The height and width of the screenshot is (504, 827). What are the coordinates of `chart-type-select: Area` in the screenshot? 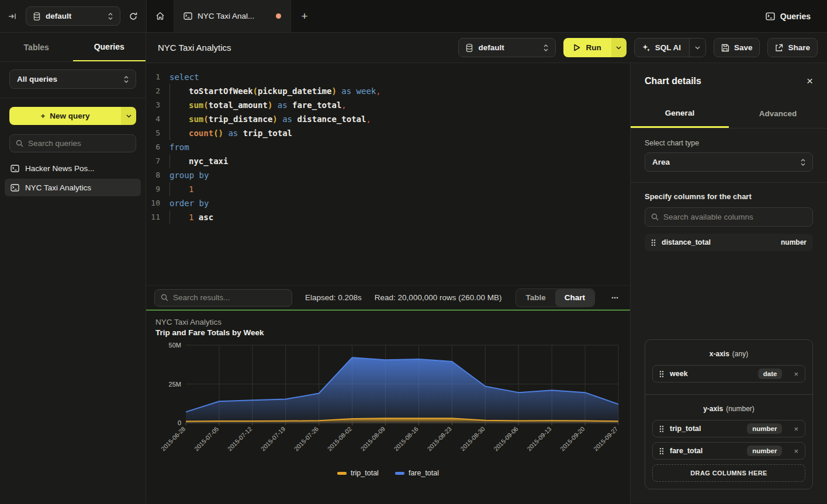 It's located at (729, 162).